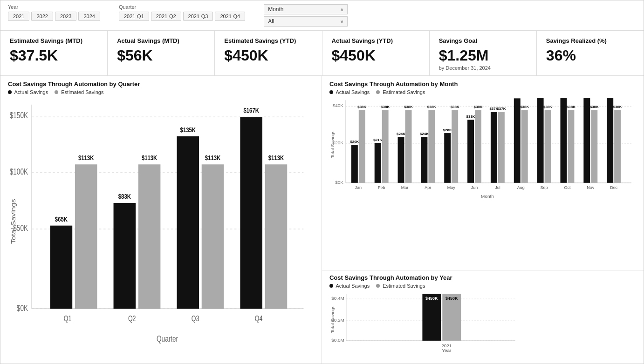 The height and width of the screenshot is (364, 644). I want to click on svg-text: Q1, so click(68, 318).